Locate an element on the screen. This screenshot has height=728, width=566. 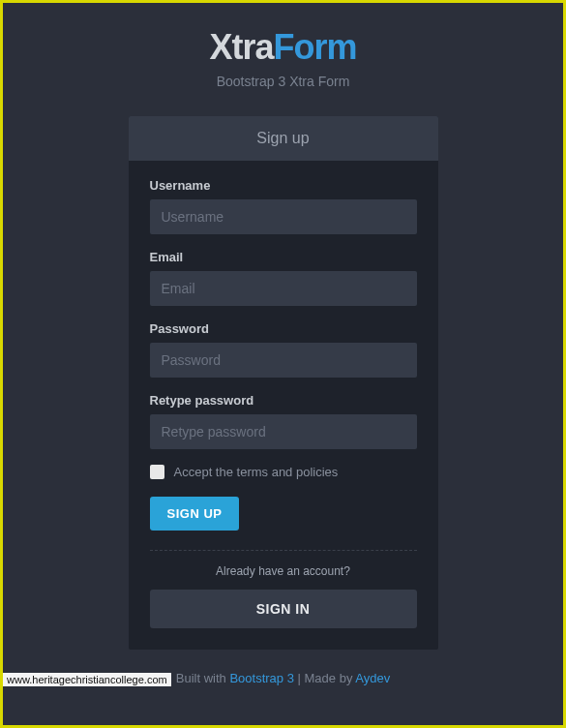
username-input is located at coordinates (283, 217).